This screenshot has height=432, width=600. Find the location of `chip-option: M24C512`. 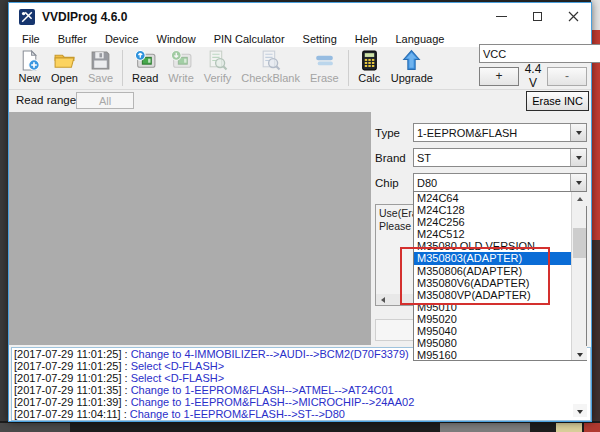

chip-option: M24C512 is located at coordinates (493, 234).